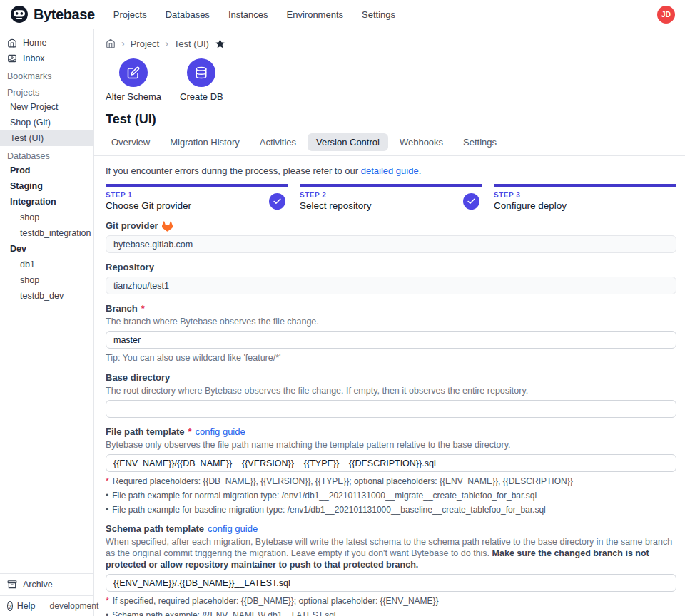  What do you see at coordinates (26, 606) in the screenshot?
I see `help-label: Help` at bounding box center [26, 606].